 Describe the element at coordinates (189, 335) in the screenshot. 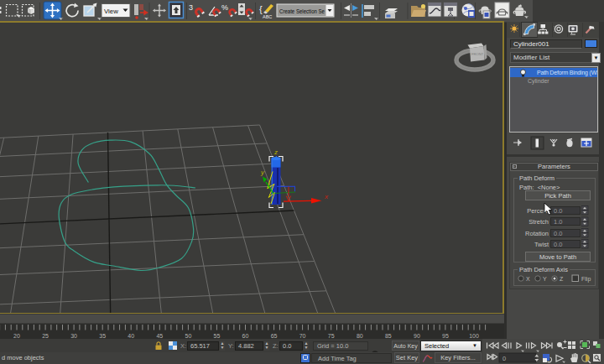

I see `svg-text: 50` at that location.